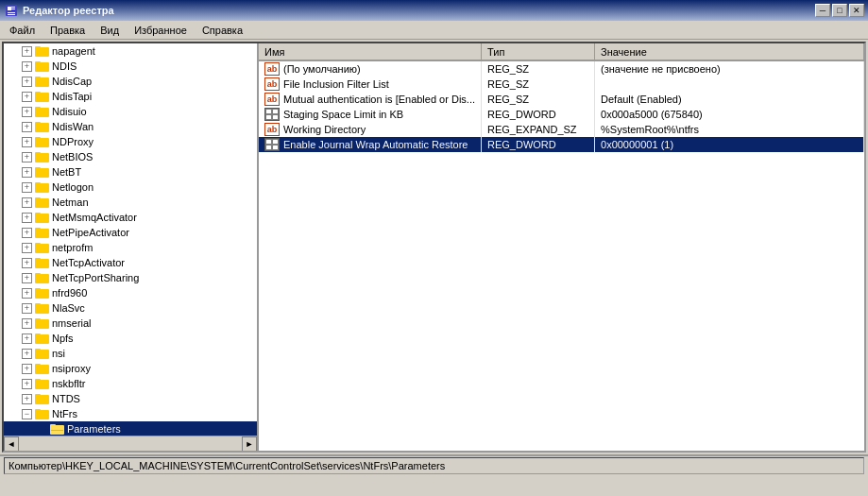  What do you see at coordinates (857, 10) in the screenshot?
I see `close-button: ✕` at bounding box center [857, 10].